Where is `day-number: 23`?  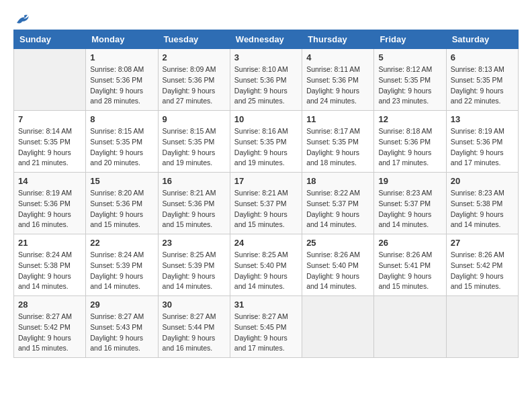
day-number: 23 is located at coordinates (194, 243).